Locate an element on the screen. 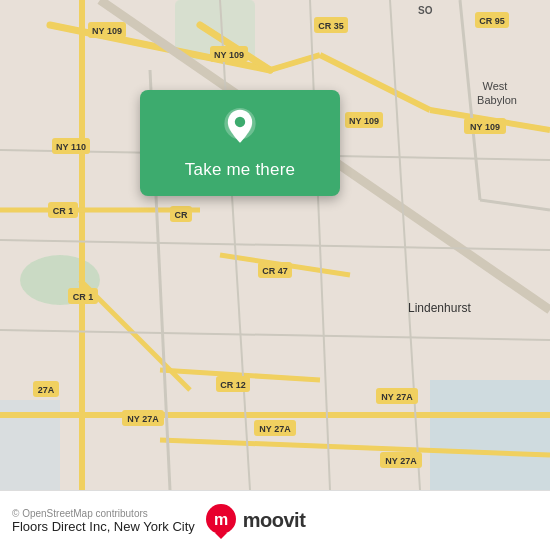 This screenshot has width=550, height=550. svg-text: Lindenhurst is located at coordinates (440, 308).